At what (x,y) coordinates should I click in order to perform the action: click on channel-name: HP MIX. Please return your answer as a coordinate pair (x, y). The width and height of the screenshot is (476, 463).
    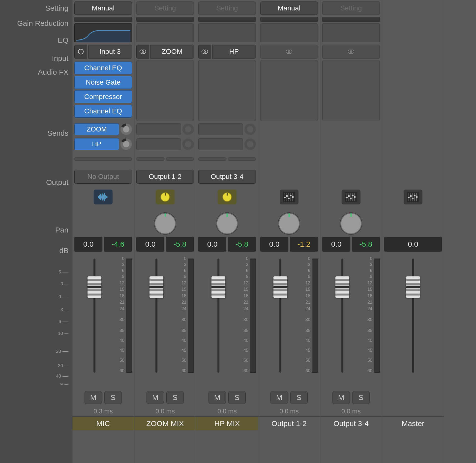
    Looking at the image, I should click on (227, 423).